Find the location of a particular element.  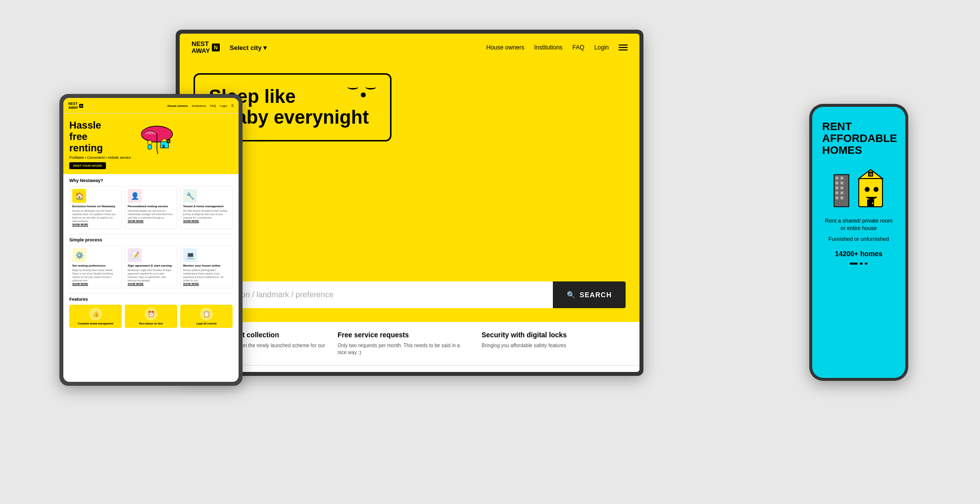

sleeping-eye-right is located at coordinates (371, 87).